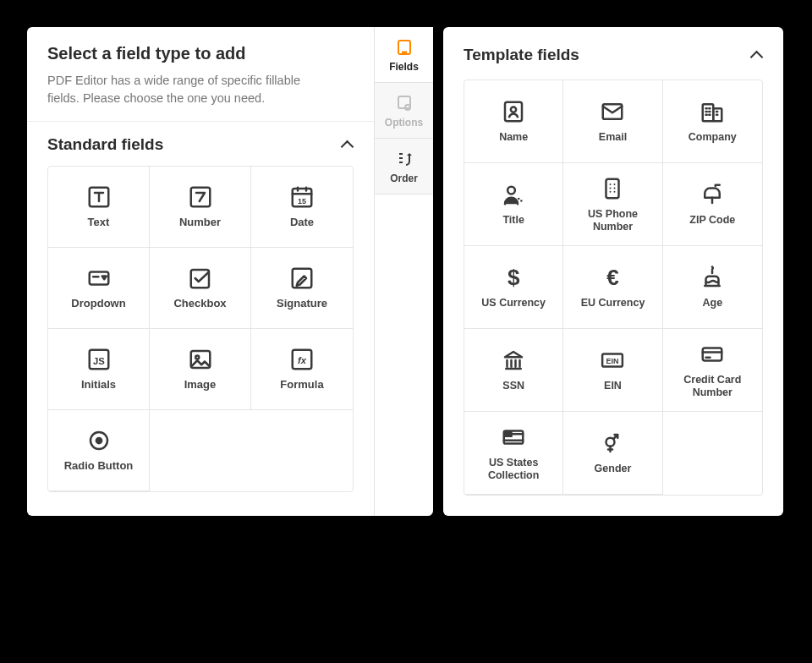 The height and width of the screenshot is (663, 812). Describe the element at coordinates (404, 103) in the screenshot. I see `options-tab-icon` at that location.